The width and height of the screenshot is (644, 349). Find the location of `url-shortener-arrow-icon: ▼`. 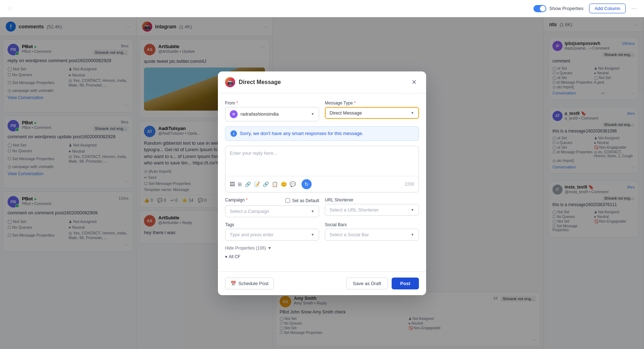

url-shortener-arrow-icon: ▼ is located at coordinates (412, 210).